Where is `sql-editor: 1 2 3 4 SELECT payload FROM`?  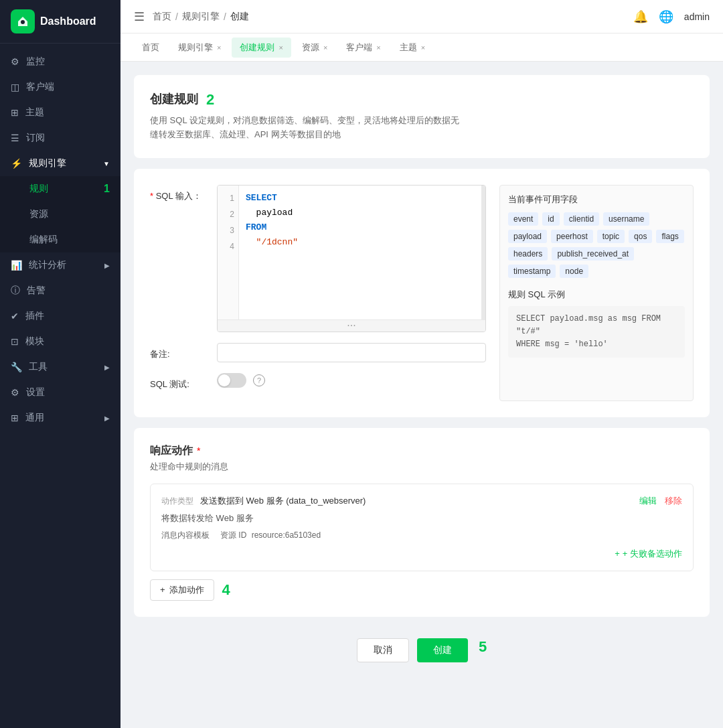
sql-editor: 1 2 3 4 SELECT payload FROM is located at coordinates (351, 259).